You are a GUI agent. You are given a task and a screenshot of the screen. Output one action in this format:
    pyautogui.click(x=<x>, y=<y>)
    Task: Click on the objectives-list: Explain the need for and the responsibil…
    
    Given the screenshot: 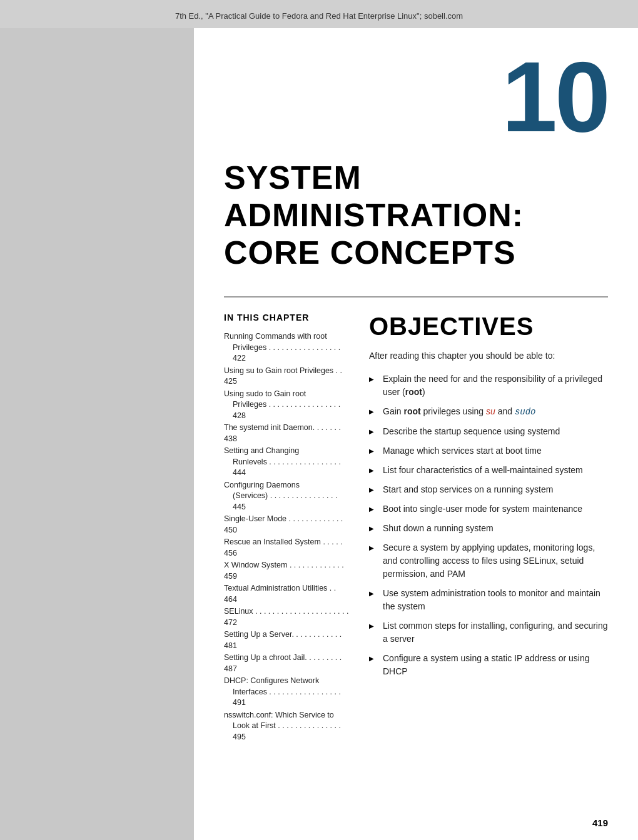 What is the action you would take?
    pyautogui.click(x=489, y=525)
    